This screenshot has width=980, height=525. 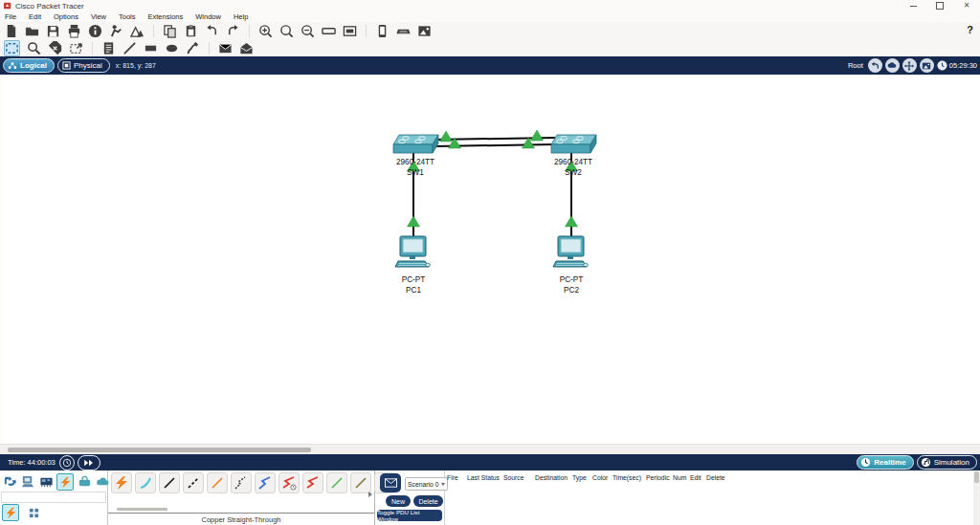 I want to click on cable-coaxial, so click(x=265, y=483).